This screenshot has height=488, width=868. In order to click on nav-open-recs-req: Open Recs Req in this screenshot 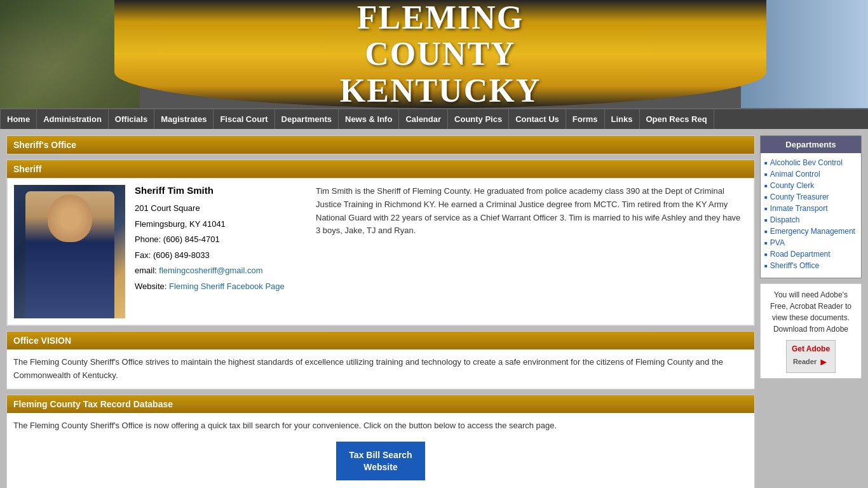, I will do `click(677, 119)`.